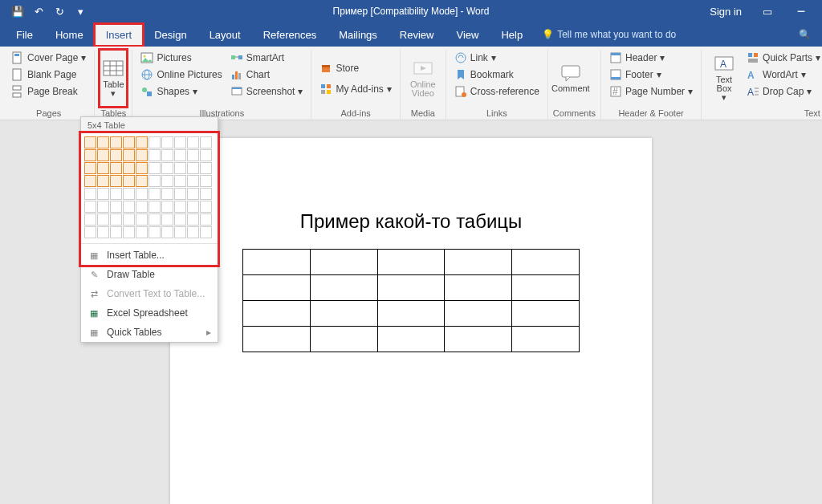 The width and height of the screenshot is (822, 504). Describe the element at coordinates (767, 11) in the screenshot. I see `ribbon-display-icon: ▭` at that location.